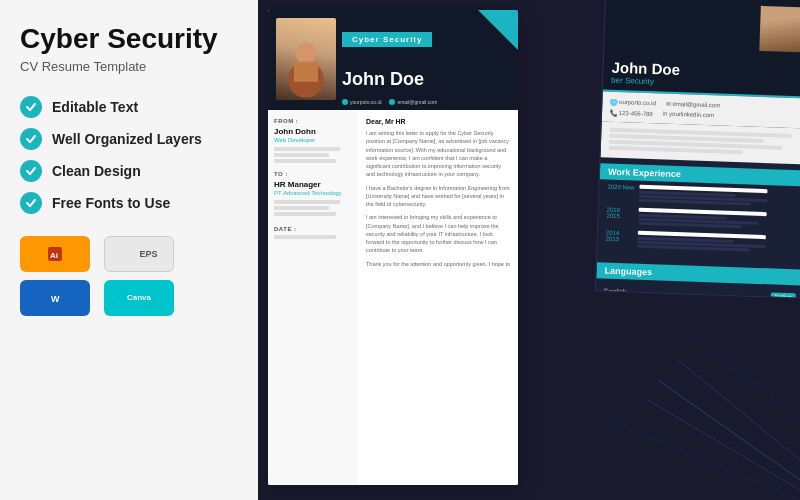 The height and width of the screenshot is (500, 800). What do you see at coordinates (313, 132) in the screenshot?
I see `from-name: John Dohn` at bounding box center [313, 132].